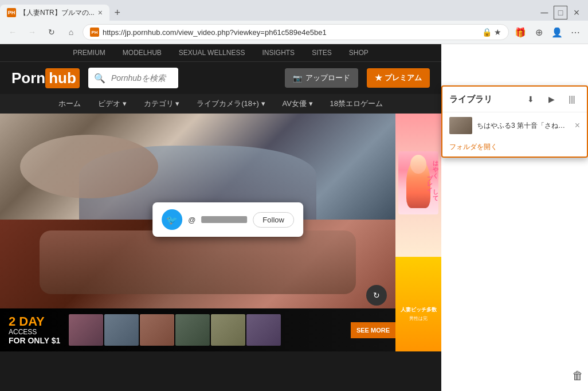  What do you see at coordinates (100, 78) in the screenshot?
I see `search-icon: 🔍` at bounding box center [100, 78].